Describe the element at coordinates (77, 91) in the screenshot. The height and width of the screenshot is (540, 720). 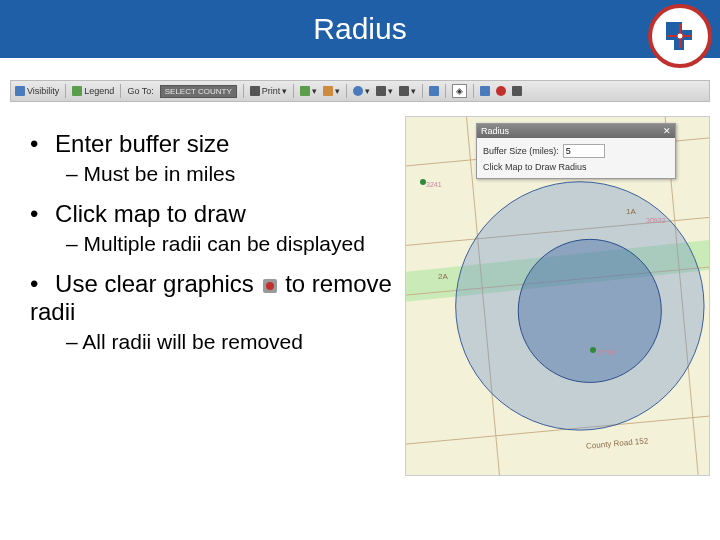
I see `legend-icon` at that location.